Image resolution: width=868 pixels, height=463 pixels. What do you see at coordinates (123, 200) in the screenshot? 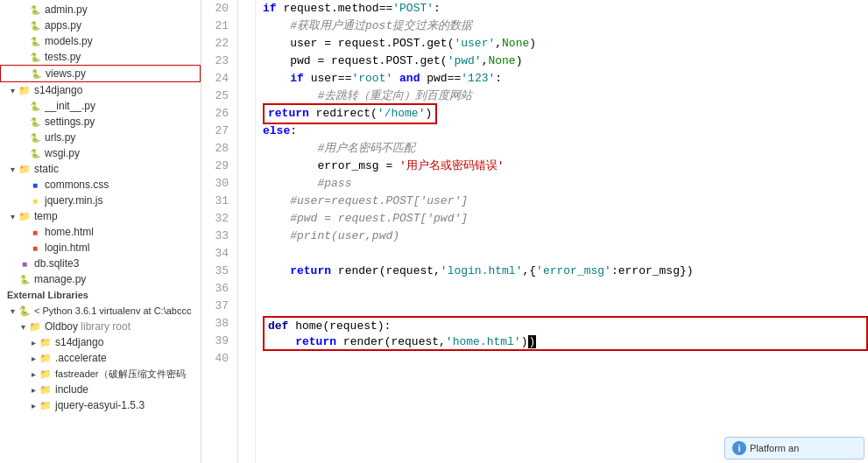
I see `sidebar-item-label: jquery.min.js` at bounding box center [123, 200].